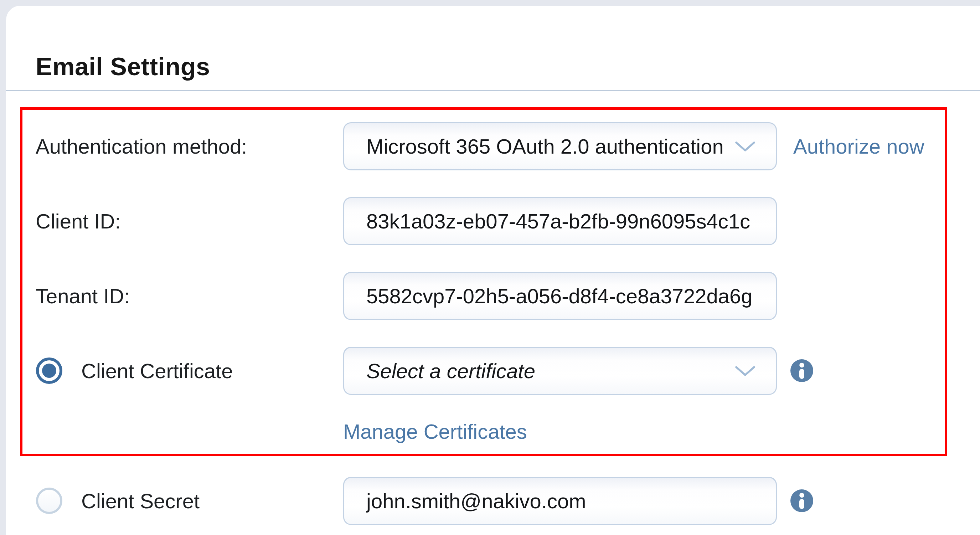 The width and height of the screenshot is (980, 535). I want to click on client-secret-radio, so click(49, 501).